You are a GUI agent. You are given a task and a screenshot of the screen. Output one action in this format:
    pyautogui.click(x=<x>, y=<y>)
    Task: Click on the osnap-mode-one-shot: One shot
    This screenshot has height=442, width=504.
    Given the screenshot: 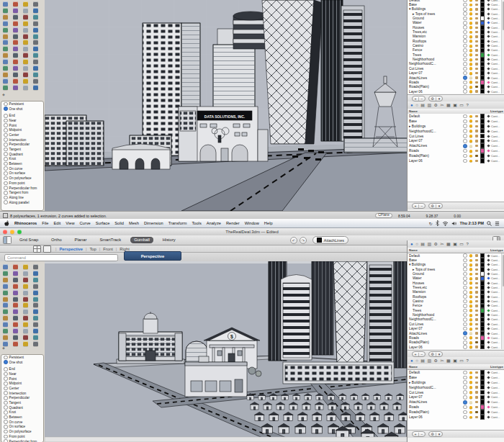 What is the action you would take?
    pyautogui.click(x=22, y=363)
    